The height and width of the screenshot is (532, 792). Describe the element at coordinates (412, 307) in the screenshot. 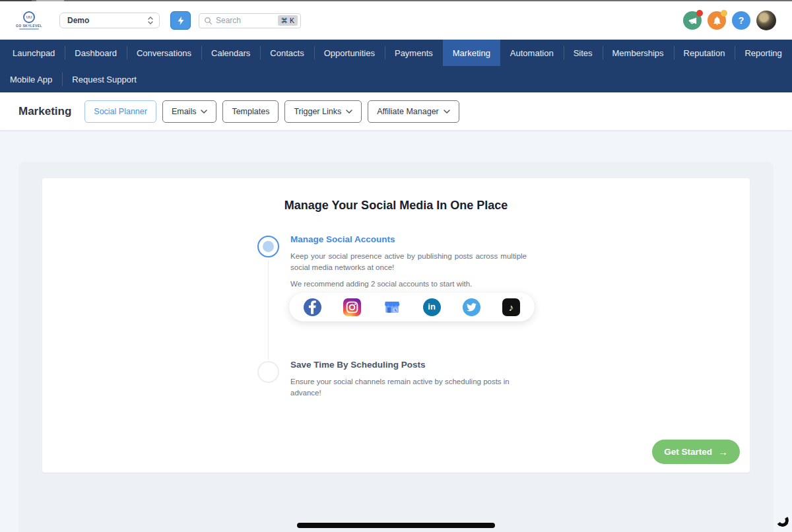

I see `social-networks-strip: in ♪` at that location.